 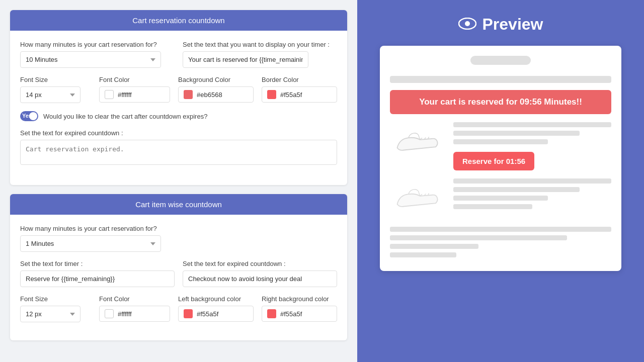 What do you see at coordinates (207, 314) in the screenshot?
I see `item-left-bg-value: #f55a5f` at bounding box center [207, 314].